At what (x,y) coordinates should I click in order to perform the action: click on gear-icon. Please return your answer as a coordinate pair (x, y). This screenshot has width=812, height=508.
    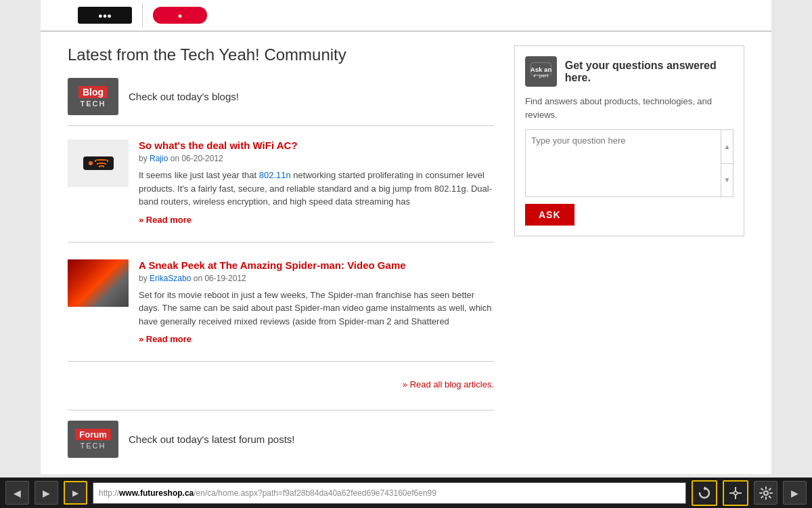
    Looking at the image, I should click on (766, 493).